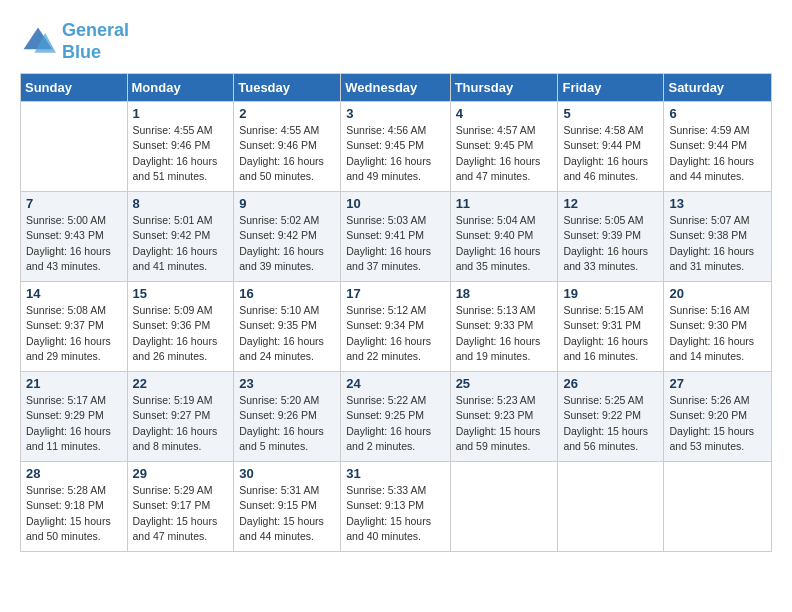  I want to click on day-info: Sunrise: 5:28 AMSunset: 9:18 PMDaylight:…, so click(74, 514).